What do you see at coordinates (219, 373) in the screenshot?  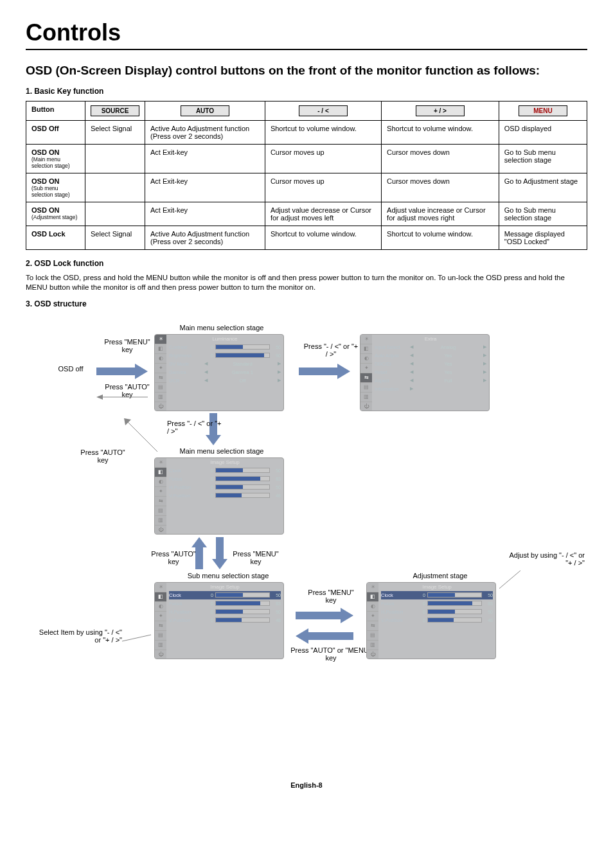 I see `osd-panel-luminance: ☀ ◧ ◐ ✦ ⇆ ▤ ▥ ⏻ LuminanceContrast050Brig…` at bounding box center [219, 373].